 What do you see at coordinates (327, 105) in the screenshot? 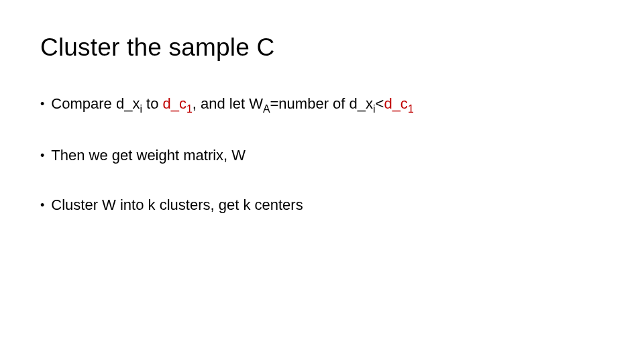
I see `bullet-text-1: Compare d_xi to d_c1, and let WA=number …` at bounding box center [327, 105].